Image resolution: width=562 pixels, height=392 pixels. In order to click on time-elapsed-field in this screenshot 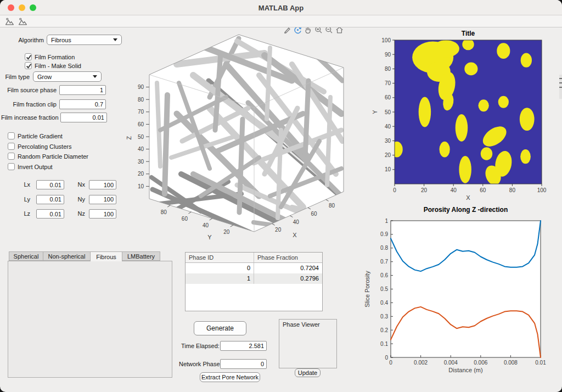, I will do `click(244, 346)`.